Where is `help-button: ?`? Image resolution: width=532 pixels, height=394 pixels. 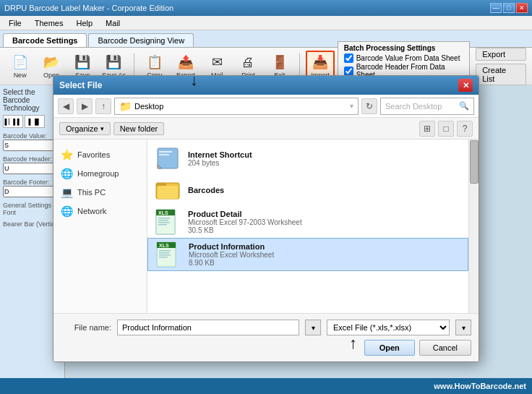 help-button: ? is located at coordinates (465, 129).